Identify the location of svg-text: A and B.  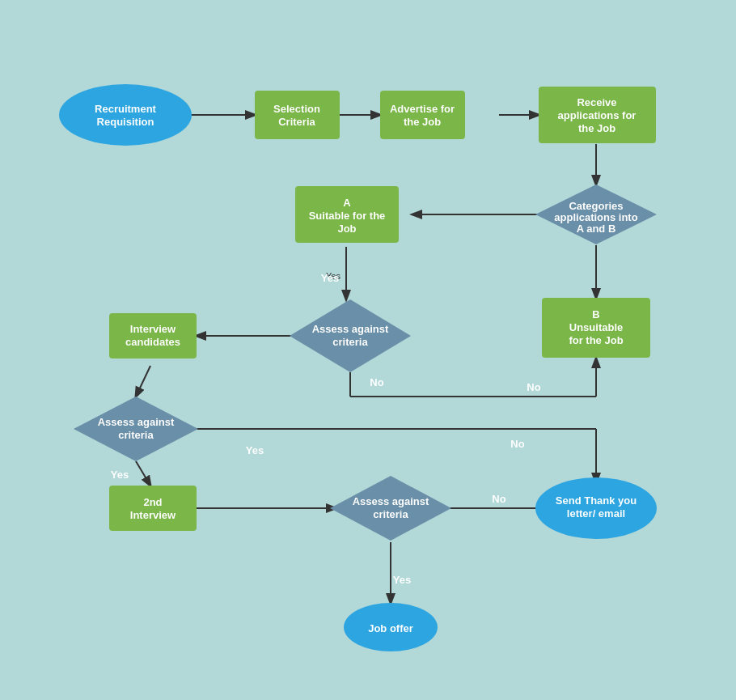
(597, 228).